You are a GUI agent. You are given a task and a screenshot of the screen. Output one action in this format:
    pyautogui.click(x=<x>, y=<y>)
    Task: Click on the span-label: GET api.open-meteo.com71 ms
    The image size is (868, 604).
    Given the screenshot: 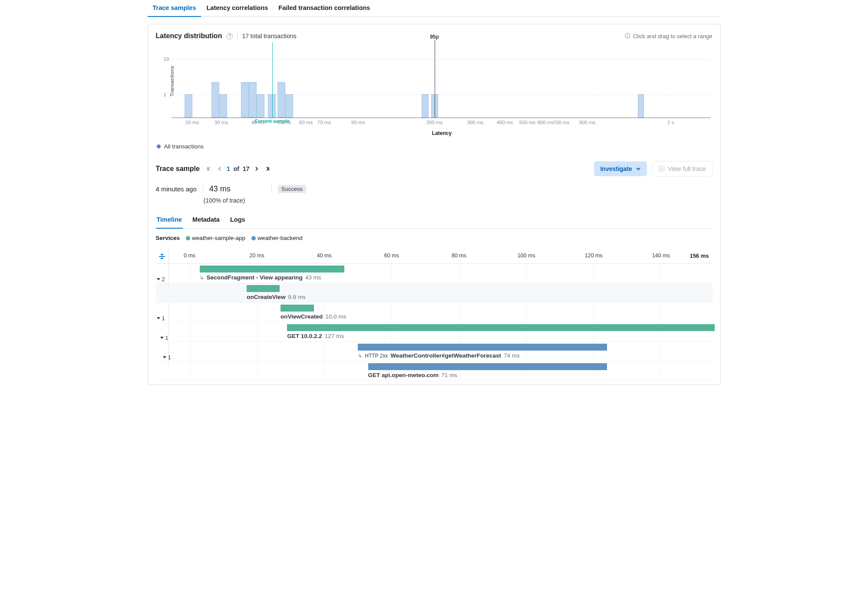 What is the action you would take?
    pyautogui.click(x=413, y=375)
    